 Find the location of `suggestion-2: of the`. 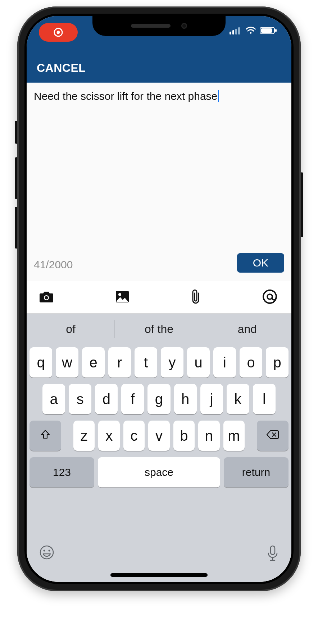

suggestion-2: of the is located at coordinates (159, 329).